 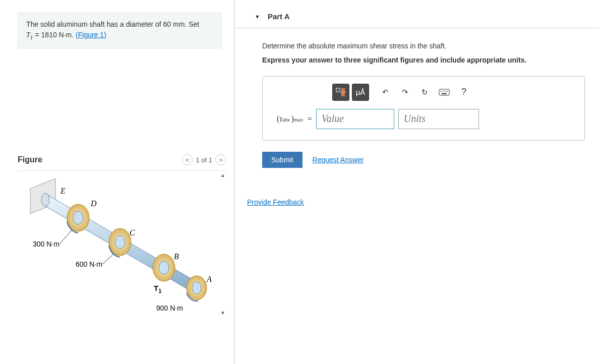 What do you see at coordinates (279, 16) in the screenshot?
I see `part-title: Part A` at bounding box center [279, 16].